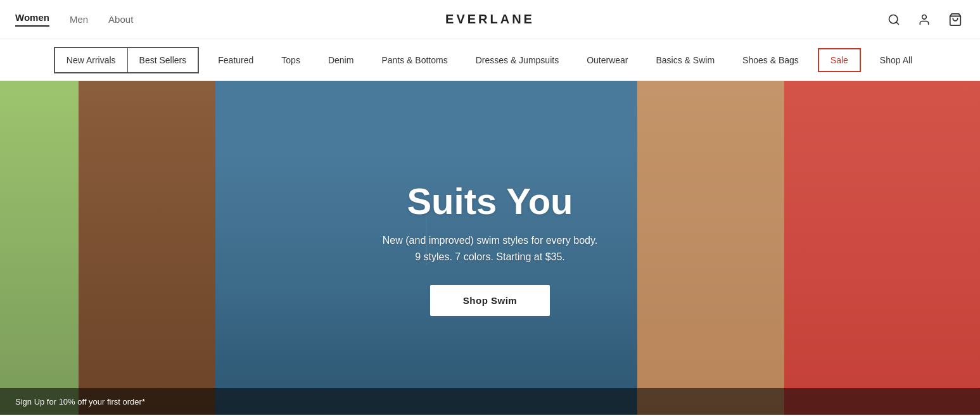  What do you see at coordinates (163, 60) in the screenshot?
I see `nav-best-sellers: Best Sellers` at bounding box center [163, 60].